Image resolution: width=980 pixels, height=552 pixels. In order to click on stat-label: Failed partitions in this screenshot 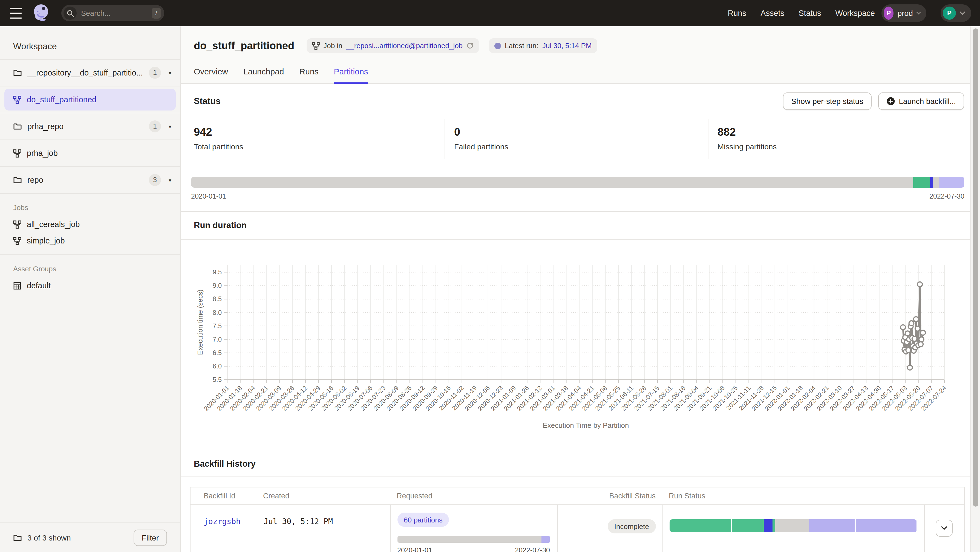, I will do `click(581, 147)`.